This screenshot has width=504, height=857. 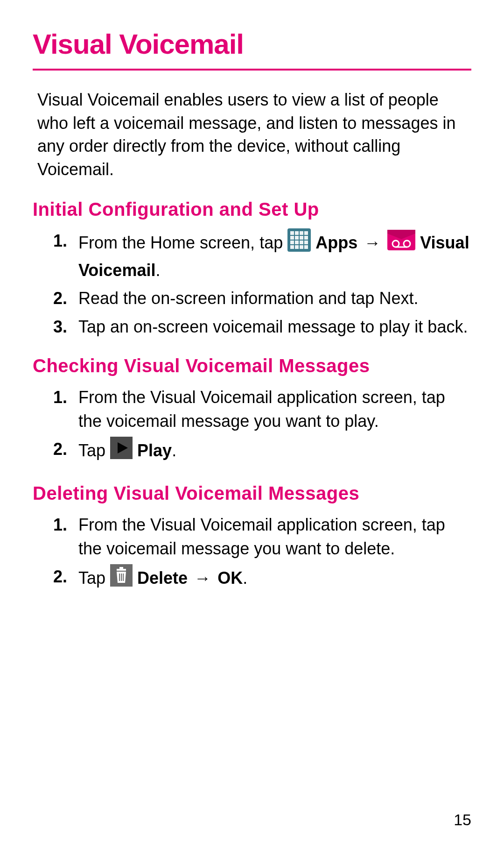 What do you see at coordinates (230, 578) in the screenshot?
I see `step-bold-text: OK` at bounding box center [230, 578].